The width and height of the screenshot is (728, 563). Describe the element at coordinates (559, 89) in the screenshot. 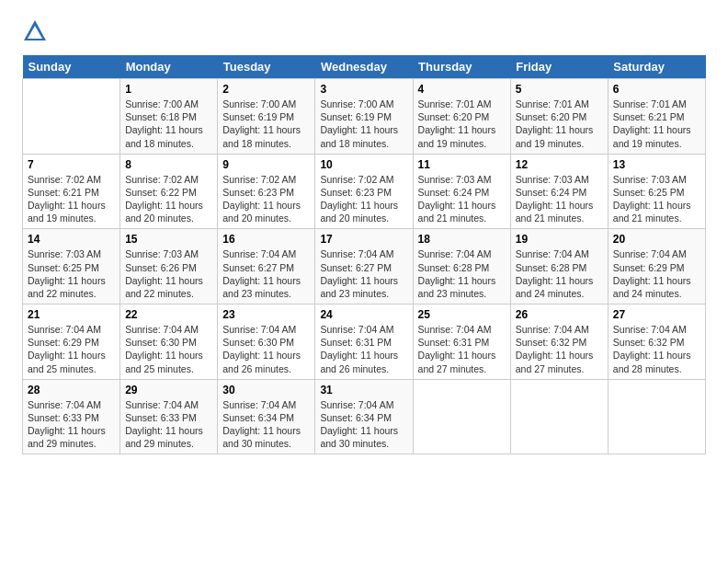

I see `day-number: 5` at that location.